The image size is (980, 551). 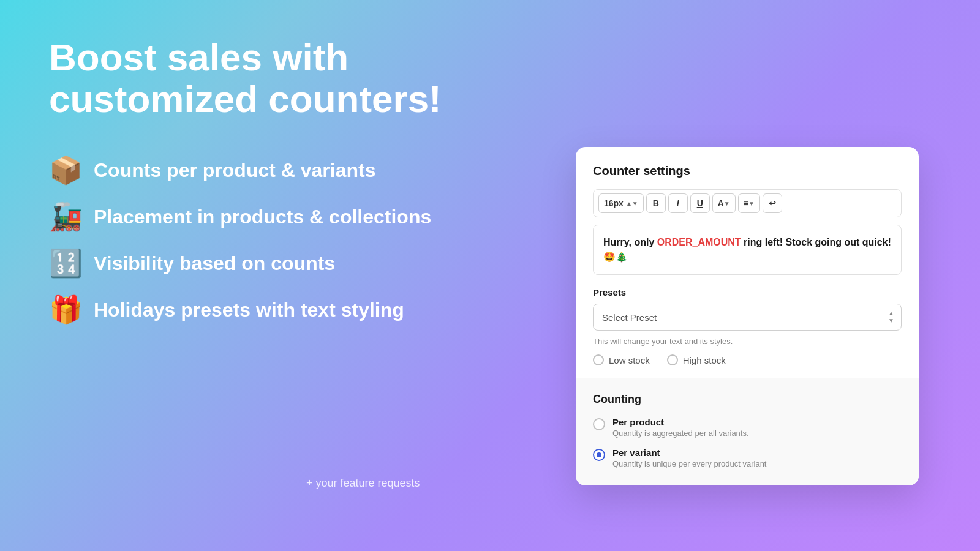 What do you see at coordinates (747, 293) in the screenshot?
I see `presets-label: Presets` at bounding box center [747, 293].